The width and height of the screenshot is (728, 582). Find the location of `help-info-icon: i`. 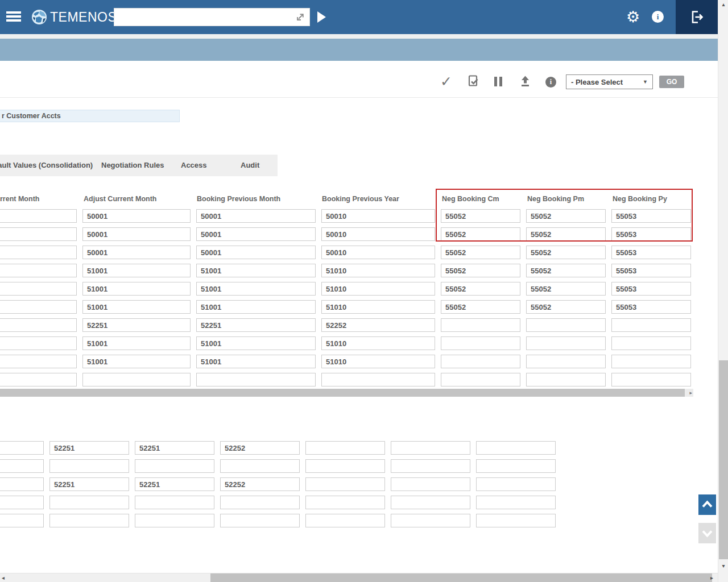

help-info-icon: i is located at coordinates (657, 17).